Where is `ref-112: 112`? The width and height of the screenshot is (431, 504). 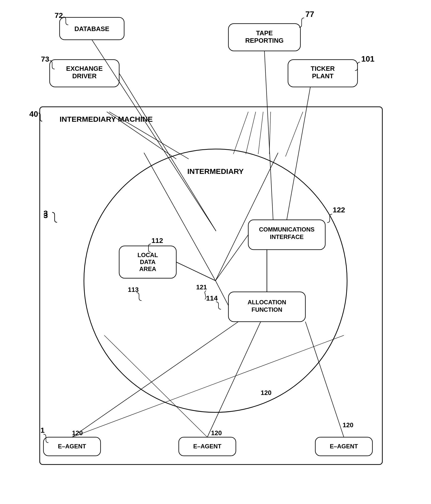
ref-112: 112 is located at coordinates (157, 240).